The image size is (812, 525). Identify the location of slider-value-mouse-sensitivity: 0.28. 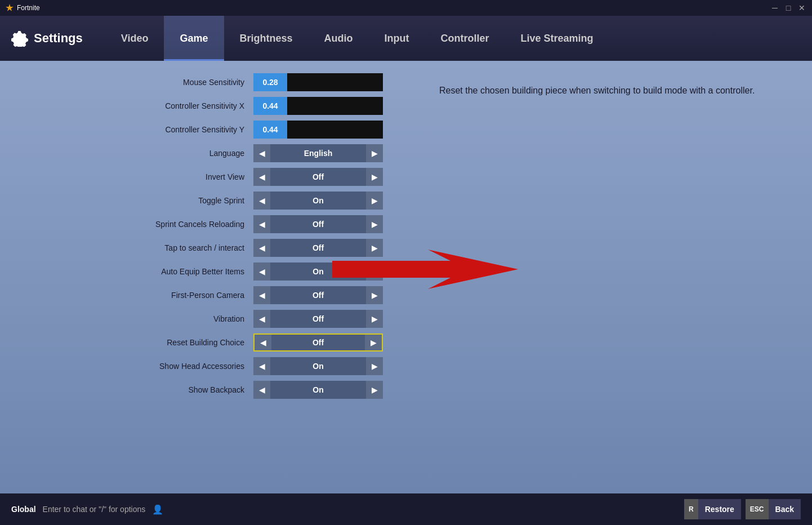
(270, 82).